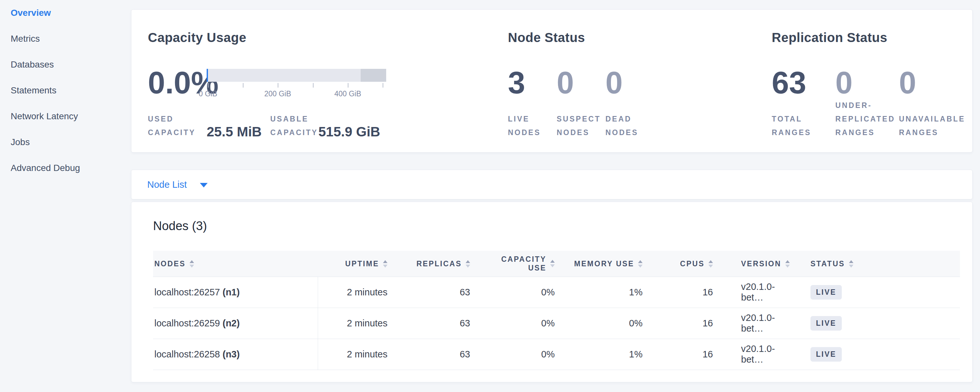  What do you see at coordinates (532, 126) in the screenshot?
I see `live-nodes-label: LIVE NODES` at bounding box center [532, 126].